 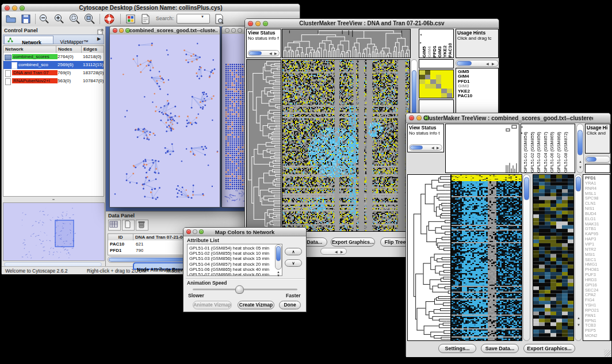 I want to click on settings-button: Settings..., so click(x=457, y=348).